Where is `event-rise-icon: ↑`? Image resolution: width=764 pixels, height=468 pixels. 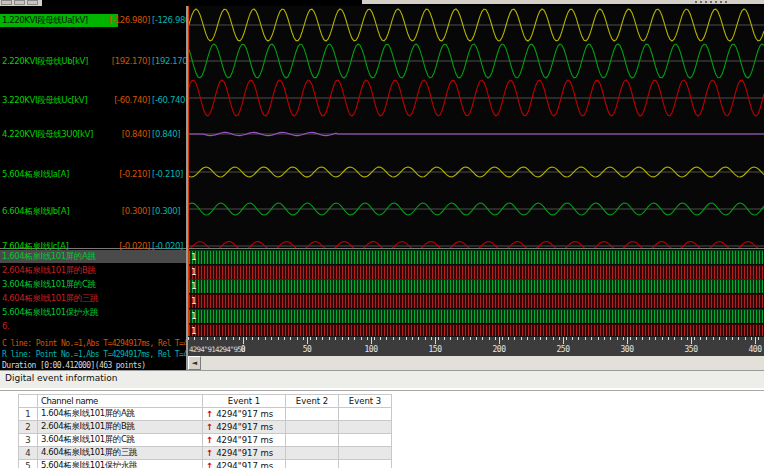 event-rise-icon: ↑ is located at coordinates (210, 427).